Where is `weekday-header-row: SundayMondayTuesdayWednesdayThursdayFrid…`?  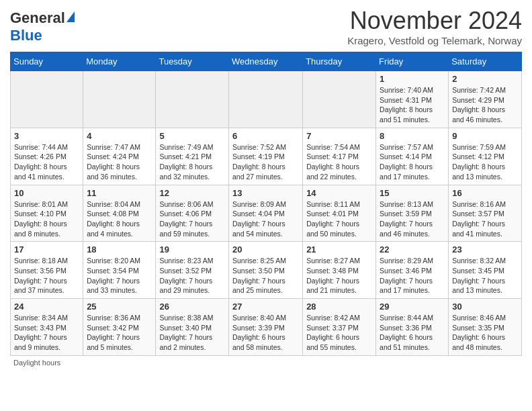
weekday-header-row: SundayMondayTuesdayWednesdayThursdayFrid… is located at coordinates (266, 62).